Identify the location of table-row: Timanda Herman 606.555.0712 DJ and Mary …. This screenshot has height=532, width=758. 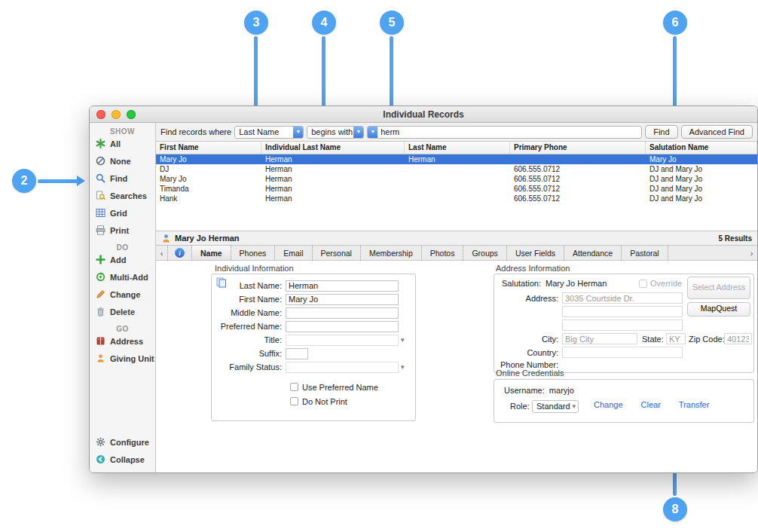
(457, 188).